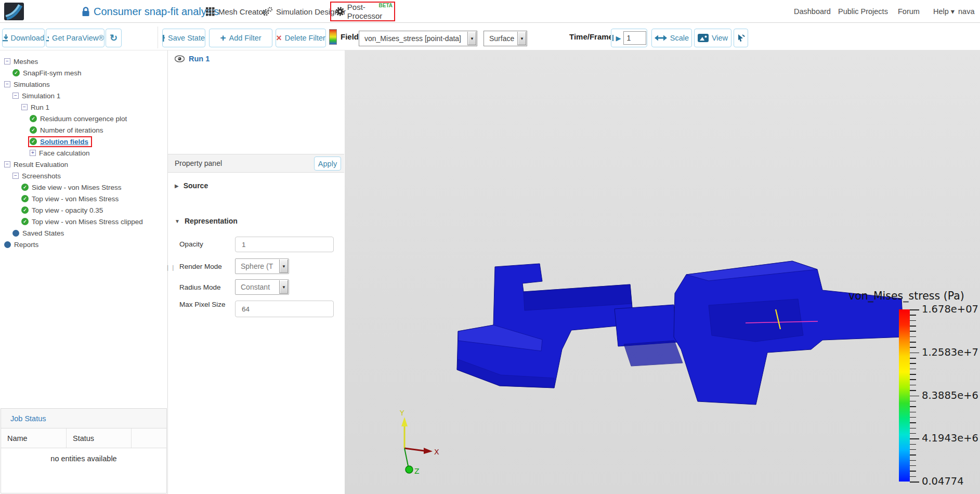 The image size is (980, 494). I want to click on legend-tick-label: 1.2583e+7, so click(950, 353).